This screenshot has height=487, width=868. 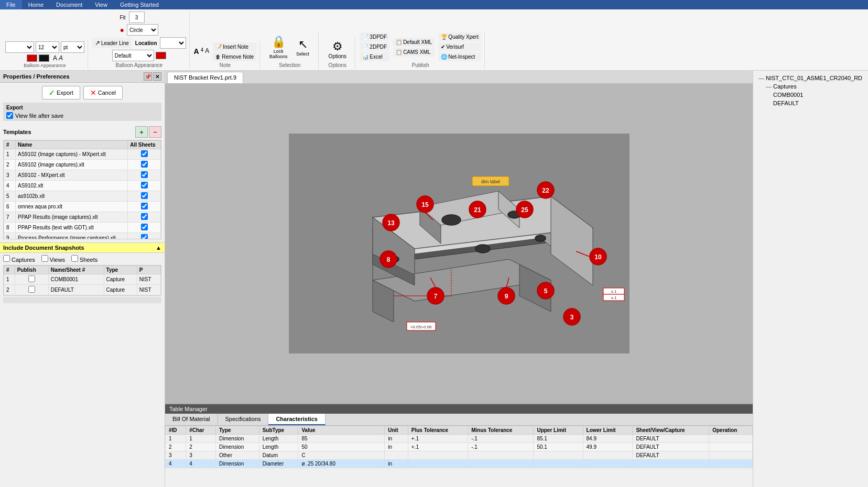 I want to click on view-tab: View, so click(x=101, y=5).